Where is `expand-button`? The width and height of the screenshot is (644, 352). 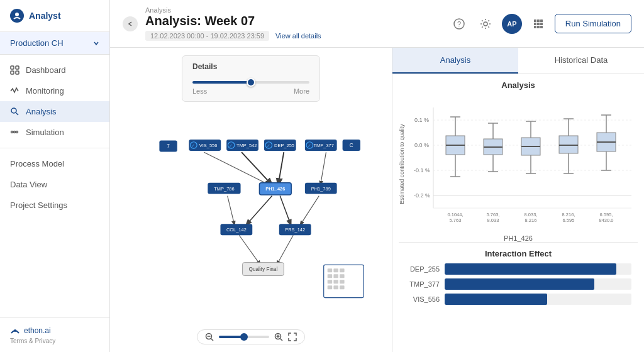 expand-button is located at coordinates (292, 337).